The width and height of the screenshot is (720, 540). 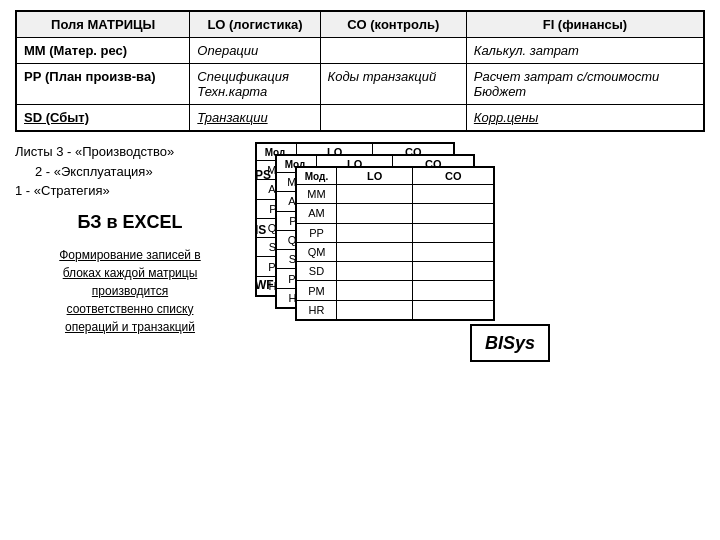 What do you see at coordinates (103, 51) in the screenshot?
I see `row1-col1: ММ (Матер. рес)` at bounding box center [103, 51].